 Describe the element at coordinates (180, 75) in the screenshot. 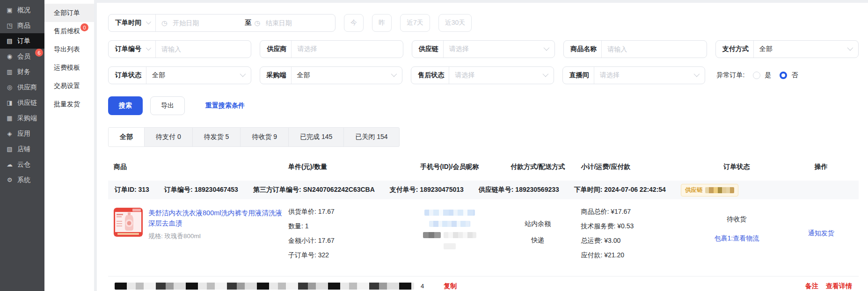

I see `order-status-filter: 订单状态 全部` at that location.